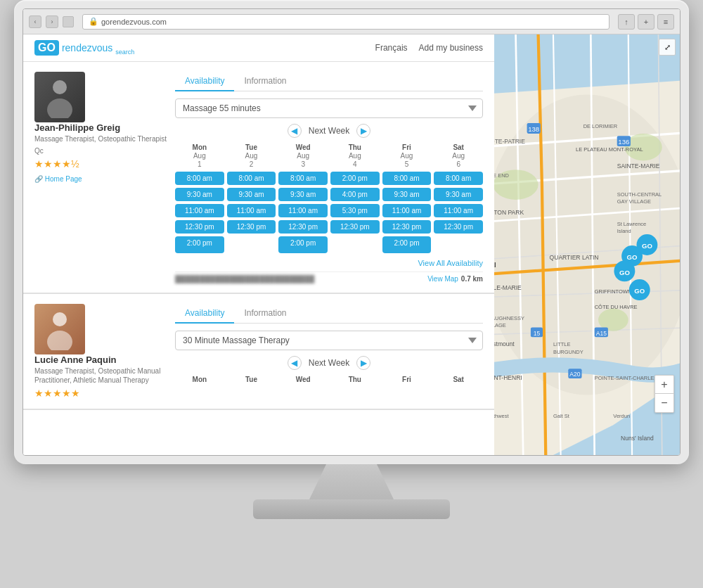 This screenshot has height=588, width=703. I want to click on menu-button: ≡, so click(666, 22).